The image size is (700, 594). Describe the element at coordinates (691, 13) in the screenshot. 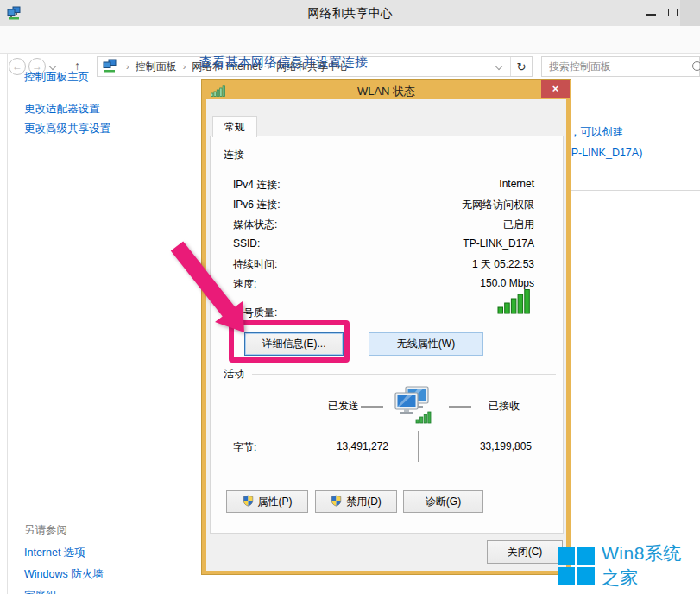

I see `close-button` at that location.